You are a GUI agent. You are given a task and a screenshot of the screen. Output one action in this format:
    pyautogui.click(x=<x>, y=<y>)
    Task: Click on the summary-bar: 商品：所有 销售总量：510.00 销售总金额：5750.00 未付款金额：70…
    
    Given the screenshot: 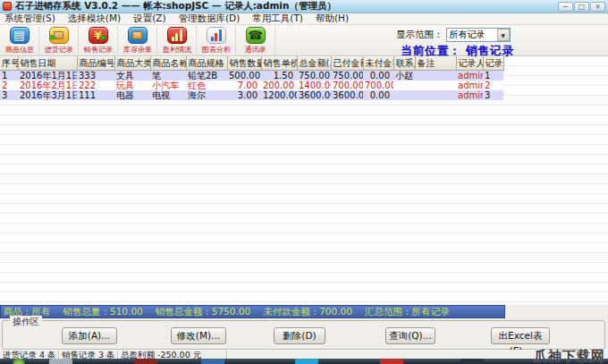 What is the action you would take?
    pyautogui.click(x=252, y=311)
    